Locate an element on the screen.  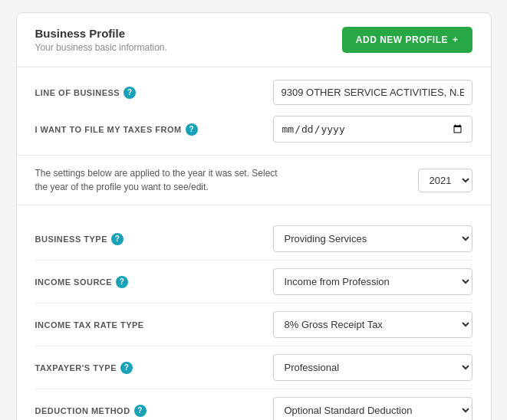
income-source-help-icon: ? is located at coordinates (122, 282).